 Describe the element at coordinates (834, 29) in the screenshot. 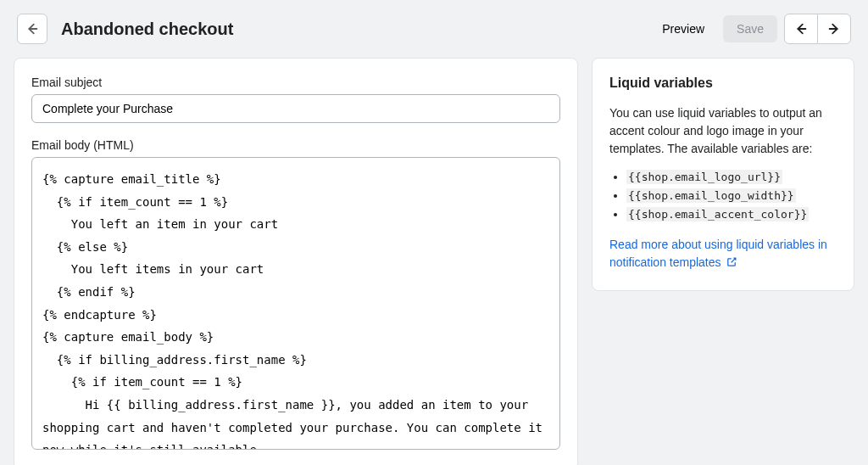

I see `arrow-right-icon` at that location.